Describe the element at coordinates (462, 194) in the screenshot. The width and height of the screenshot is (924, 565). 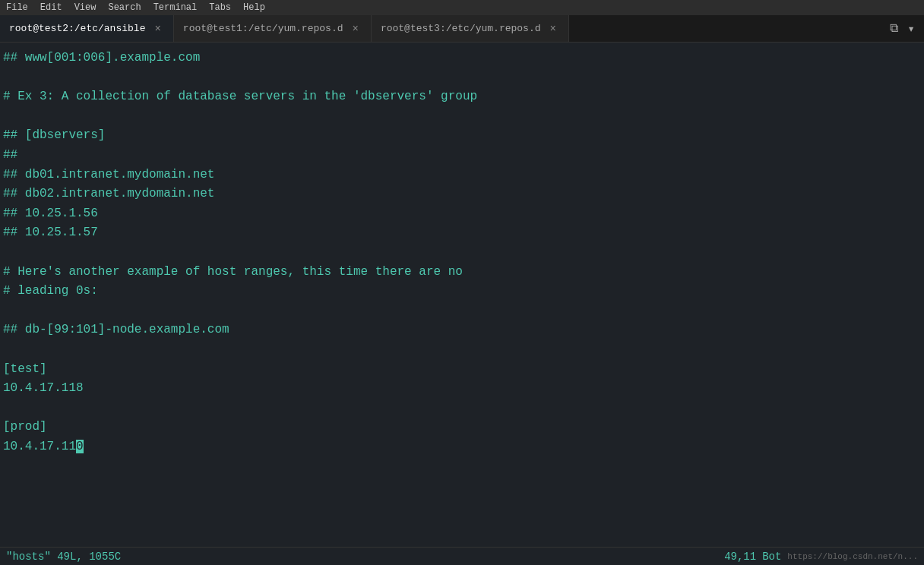
I see `terminal-line: ## db02.intranet.mydomain.net` at that location.